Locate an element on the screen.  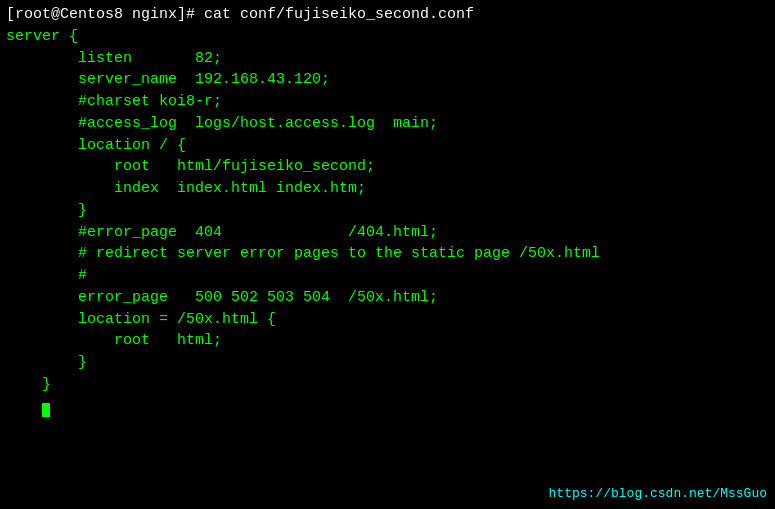
code-line: #access_log logs/host.access.log main; is located at coordinates (388, 124).